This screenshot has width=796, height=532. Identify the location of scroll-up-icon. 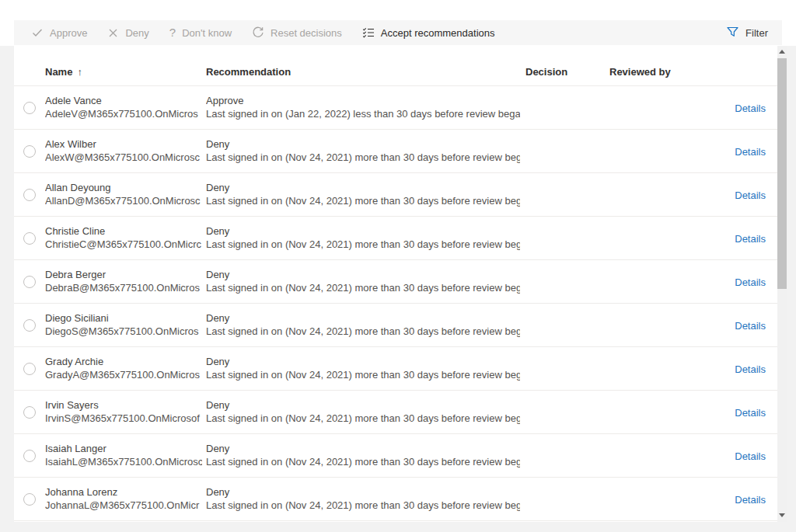
(782, 51).